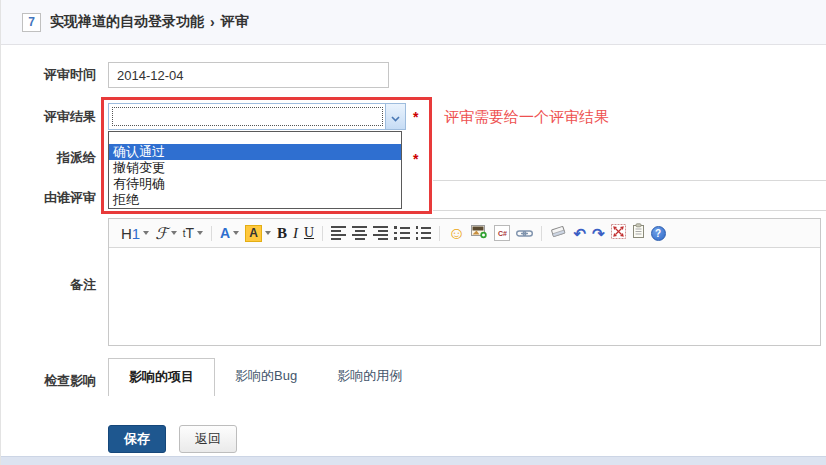 The image size is (826, 465). I want to click on image-icon, so click(480, 234).